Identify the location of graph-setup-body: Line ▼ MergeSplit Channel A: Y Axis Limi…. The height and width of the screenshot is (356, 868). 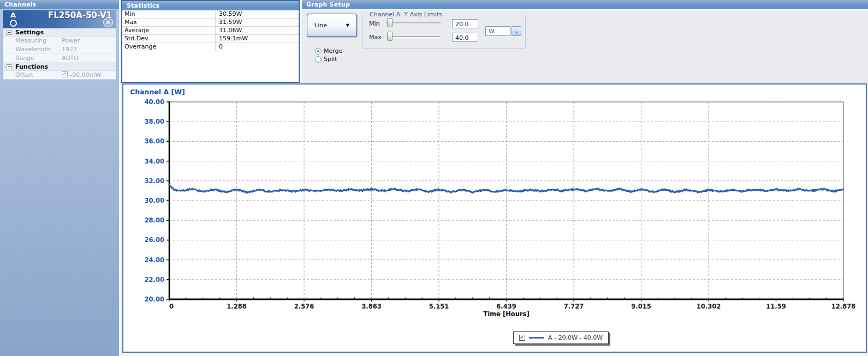
(585, 46).